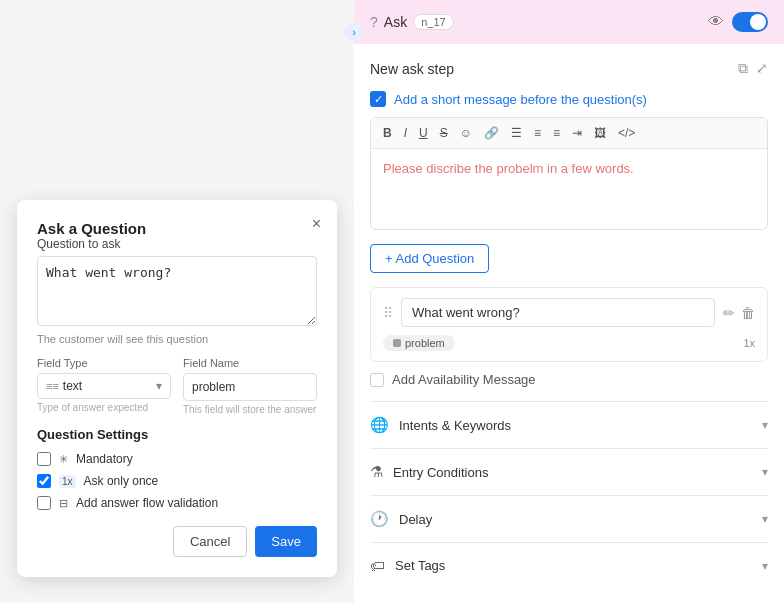  I want to click on add-question-button: + Add Question, so click(430, 258).